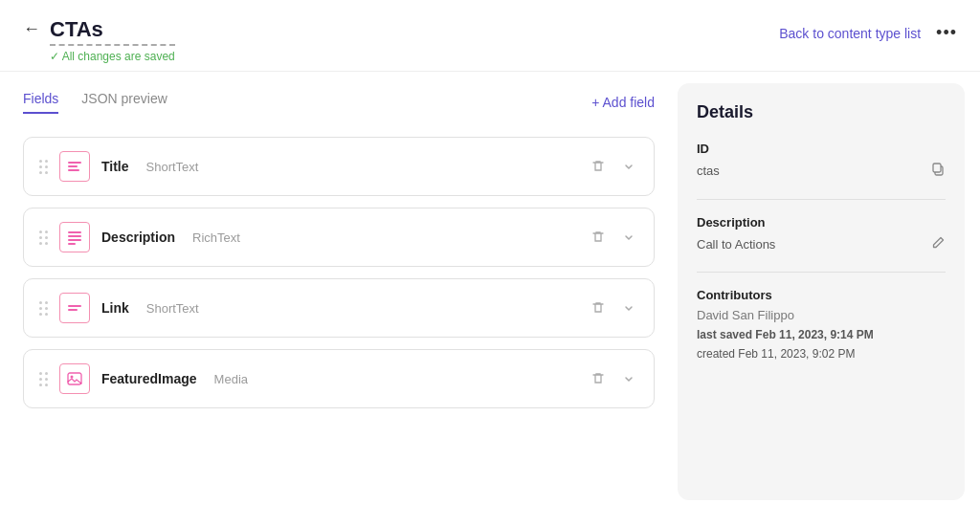 The height and width of the screenshot is (526, 980). Describe the element at coordinates (44, 237) in the screenshot. I see `drag-handle-description` at that location.